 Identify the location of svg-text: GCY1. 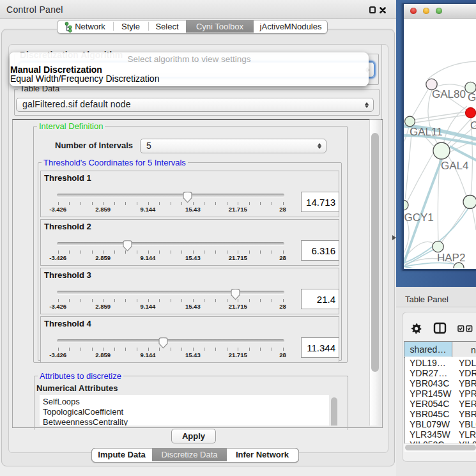
(419, 217).